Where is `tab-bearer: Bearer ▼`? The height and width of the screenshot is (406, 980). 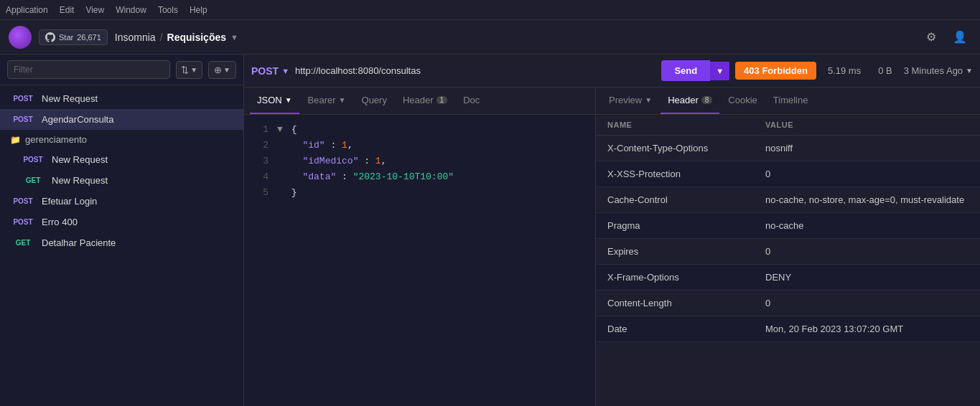 tab-bearer: Bearer ▼ is located at coordinates (327, 100).